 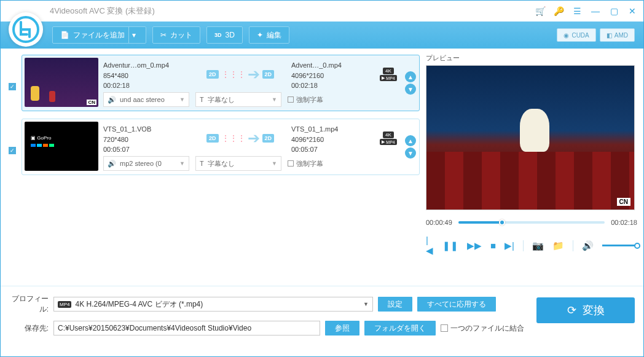 I want to click on menu-icon: ☰, so click(x=577, y=11).